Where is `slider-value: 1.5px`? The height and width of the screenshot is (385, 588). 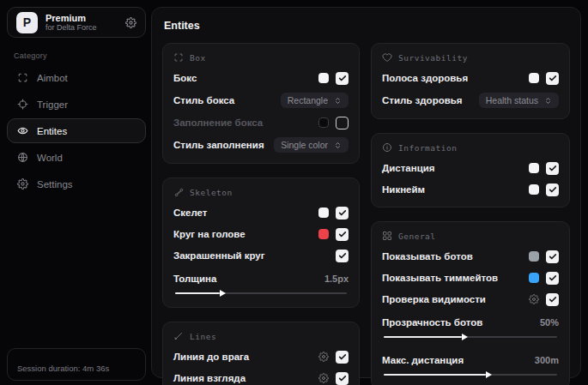 slider-value: 1.5px is located at coordinates (336, 279).